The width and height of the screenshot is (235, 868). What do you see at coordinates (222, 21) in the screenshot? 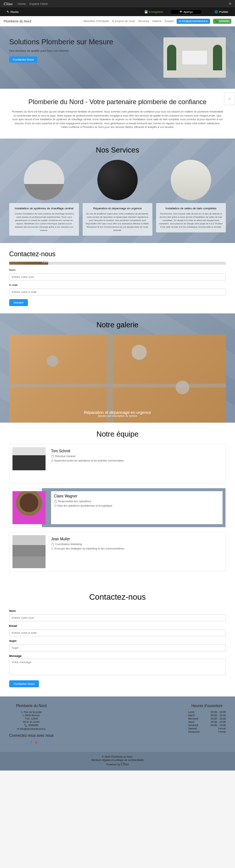
I see `phone-button: 📞 9500000` at bounding box center [222, 21].